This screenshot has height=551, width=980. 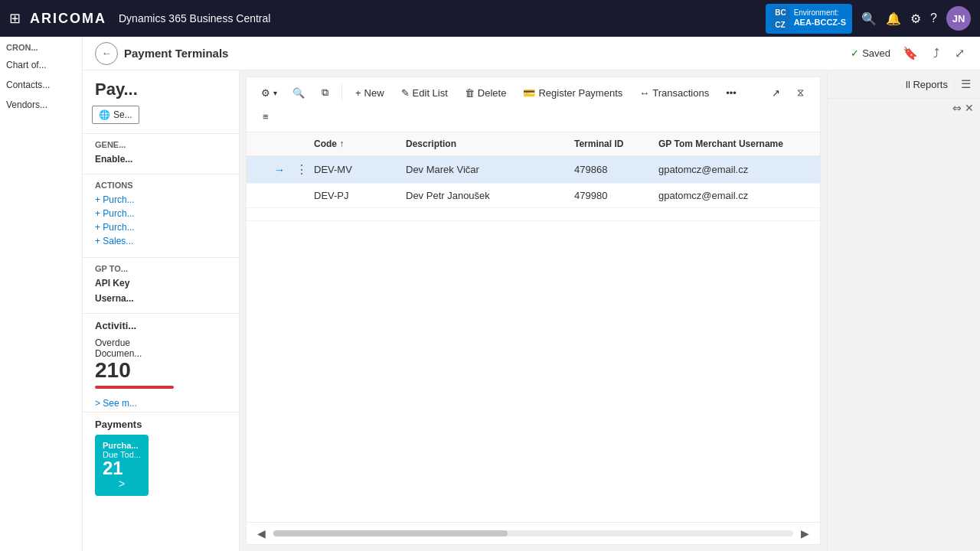 What do you see at coordinates (15, 18) in the screenshot?
I see `app-grid-icon: ⊞` at bounding box center [15, 18].